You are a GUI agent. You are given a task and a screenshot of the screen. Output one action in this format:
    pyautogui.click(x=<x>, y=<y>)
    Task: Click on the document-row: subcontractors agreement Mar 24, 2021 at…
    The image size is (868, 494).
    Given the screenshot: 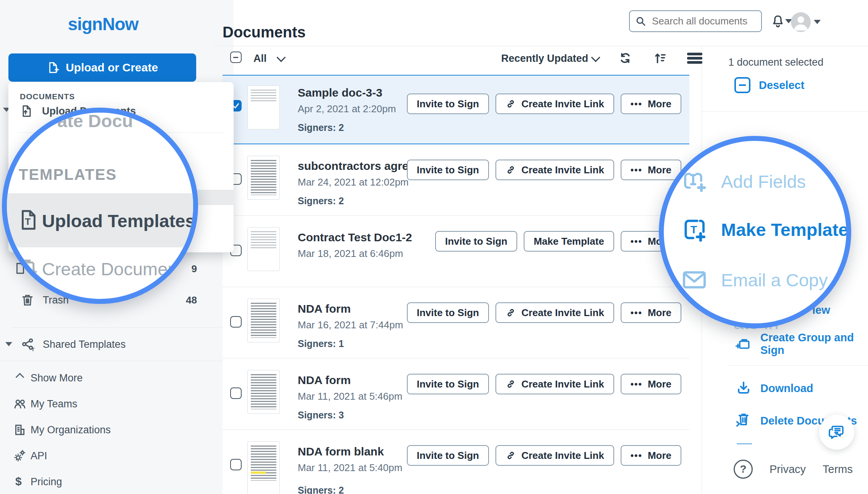 What is the action you would take?
    pyautogui.click(x=456, y=180)
    